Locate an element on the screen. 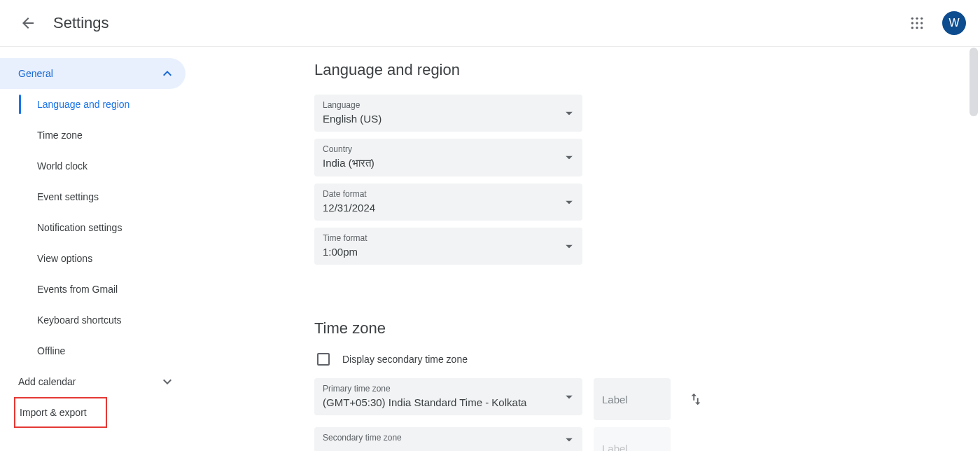 This screenshot has height=451, width=980. display-secondary-tz-row: Display secondary time zone is located at coordinates (648, 359).